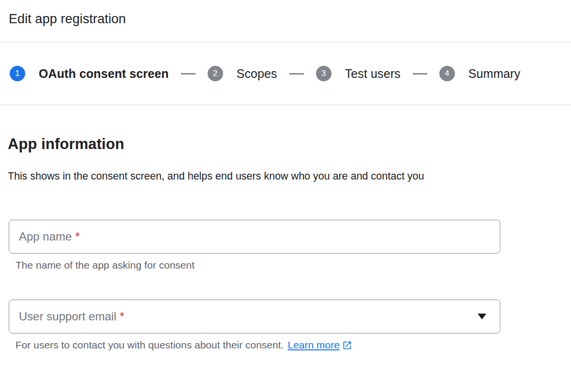  What do you see at coordinates (482, 317) in the screenshot?
I see `dropdown-arrow-icon` at bounding box center [482, 317].